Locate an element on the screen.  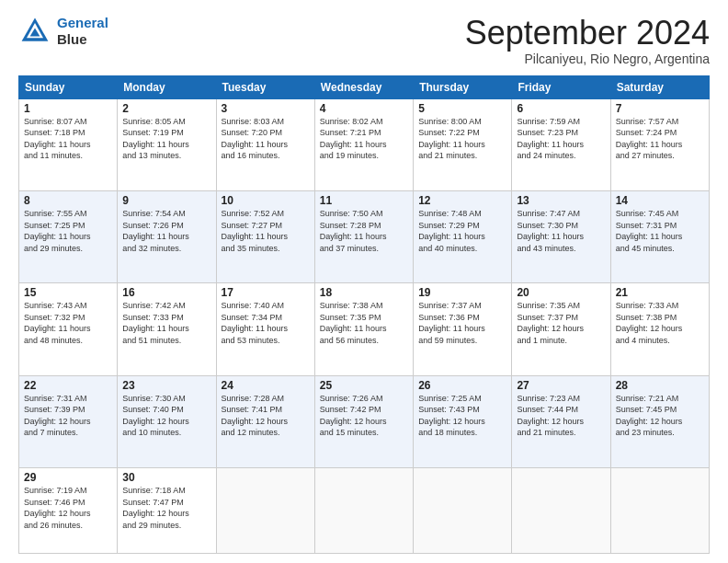
day-number: 22 is located at coordinates (68, 385).